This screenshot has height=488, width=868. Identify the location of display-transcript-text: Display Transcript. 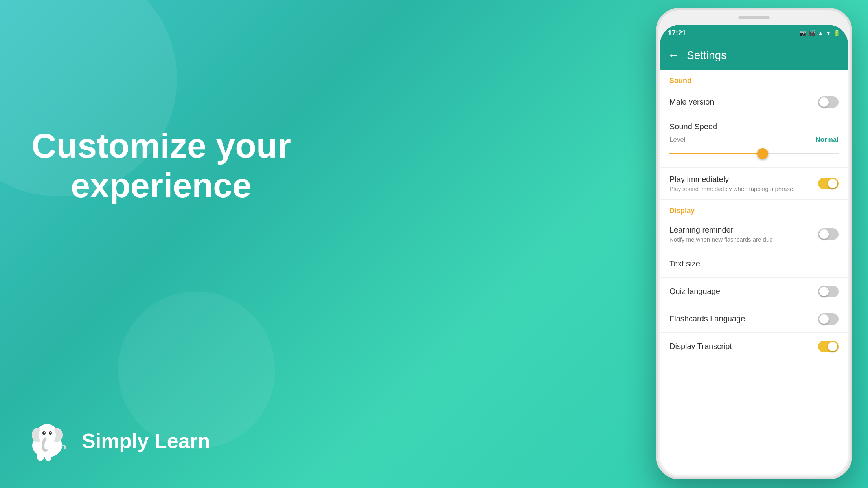
(744, 347).